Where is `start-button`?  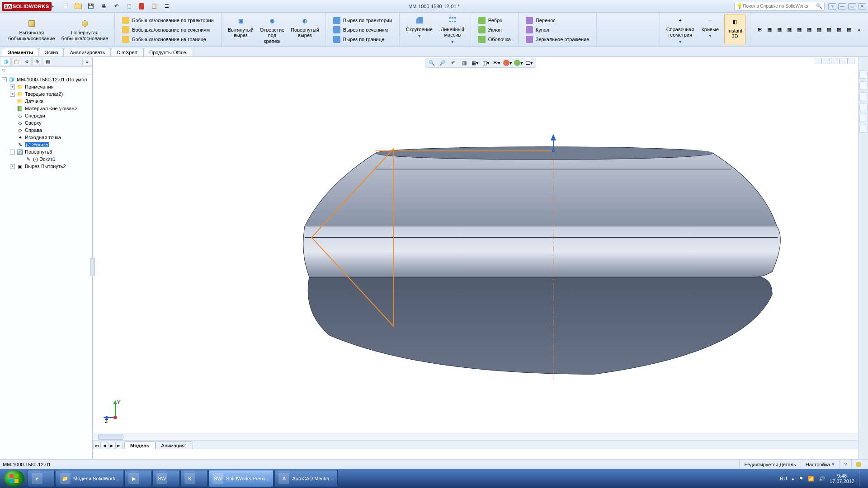
start-button is located at coordinates (14, 479).